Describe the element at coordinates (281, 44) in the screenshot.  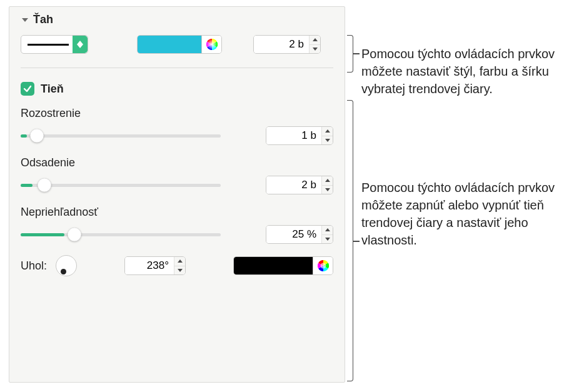
I see `stroke-width-input` at that location.